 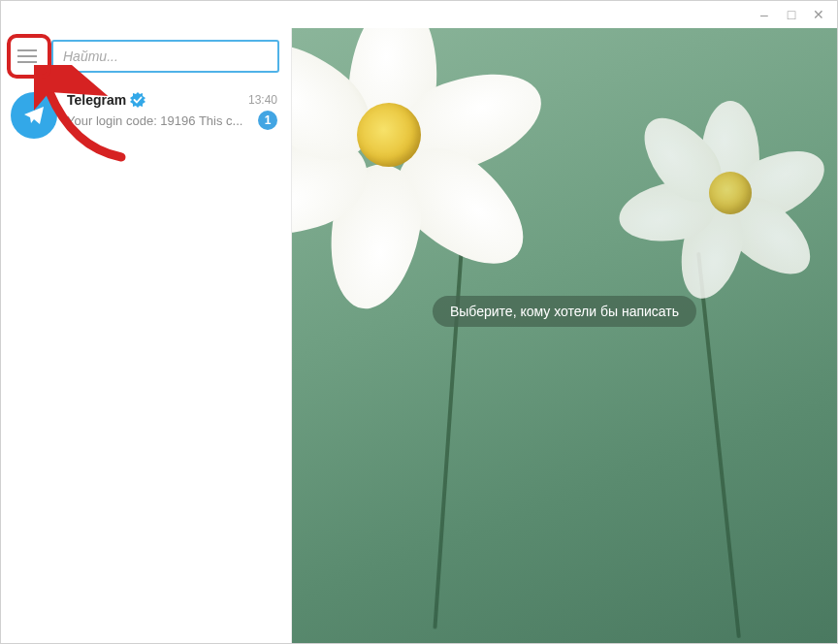 I want to click on search-container, so click(x=165, y=56).